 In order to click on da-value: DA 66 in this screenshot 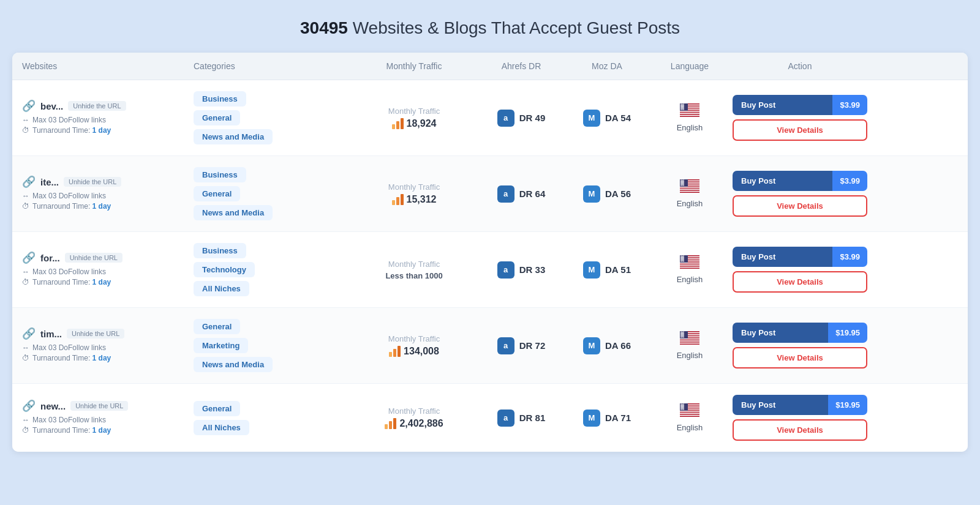, I will do `click(618, 345)`.